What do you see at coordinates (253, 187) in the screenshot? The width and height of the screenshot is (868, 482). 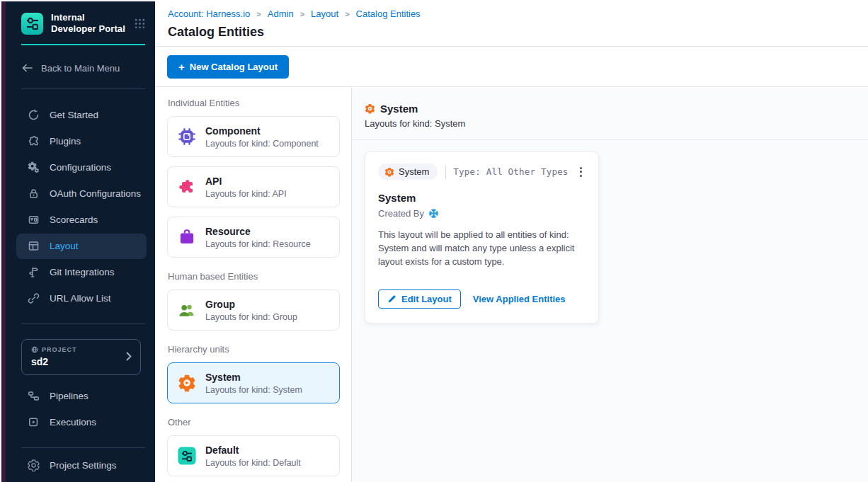 I see `entity-card-api: API Layouts for kind: API` at bounding box center [253, 187].